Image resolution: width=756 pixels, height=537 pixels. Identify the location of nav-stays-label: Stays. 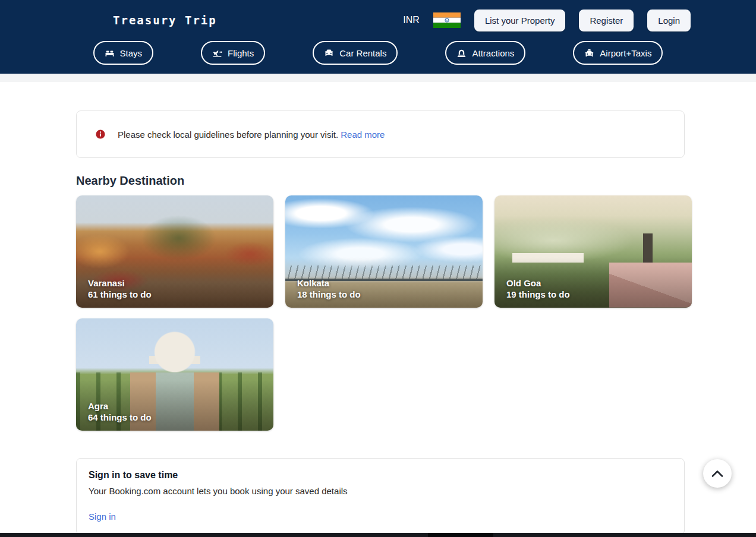
(131, 53).